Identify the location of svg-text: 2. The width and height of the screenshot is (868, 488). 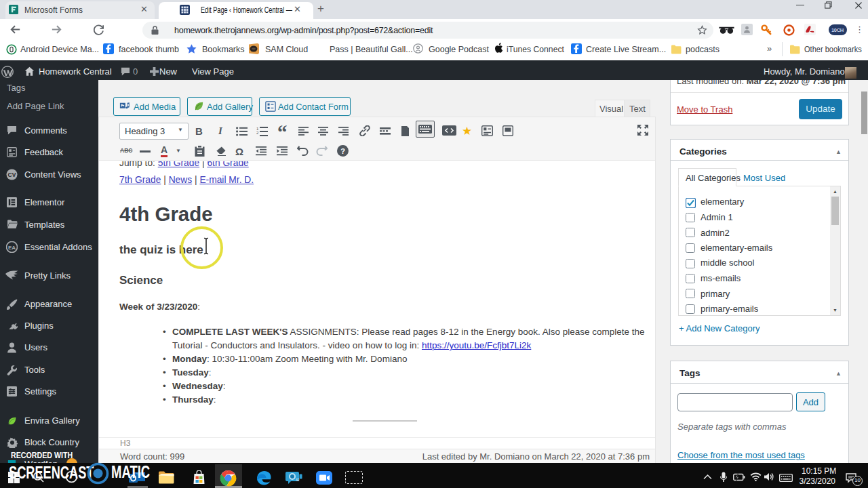
(258, 133).